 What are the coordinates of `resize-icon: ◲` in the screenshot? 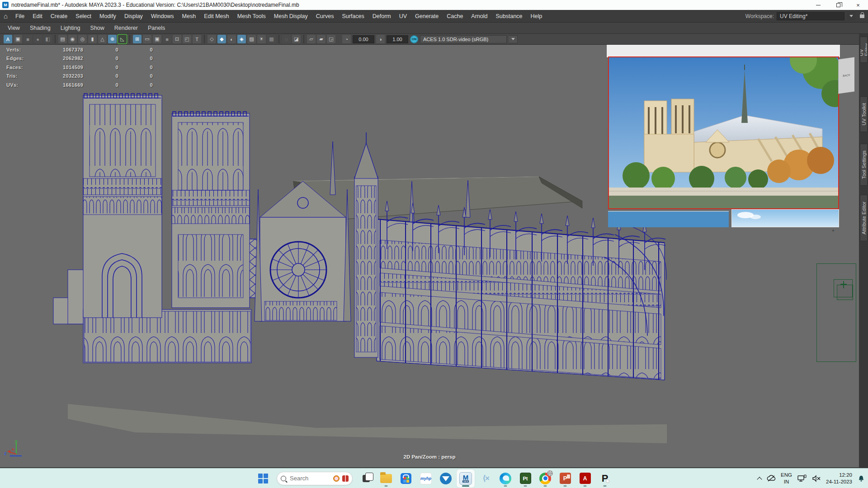 It's located at (331, 39).